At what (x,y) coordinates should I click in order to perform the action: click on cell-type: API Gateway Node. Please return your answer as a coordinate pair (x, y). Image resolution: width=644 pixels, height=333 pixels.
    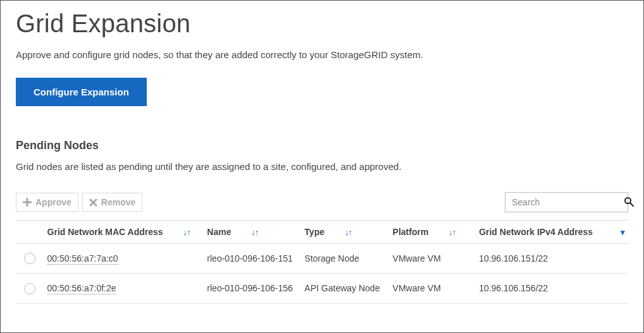
    Looking at the image, I should click on (344, 288).